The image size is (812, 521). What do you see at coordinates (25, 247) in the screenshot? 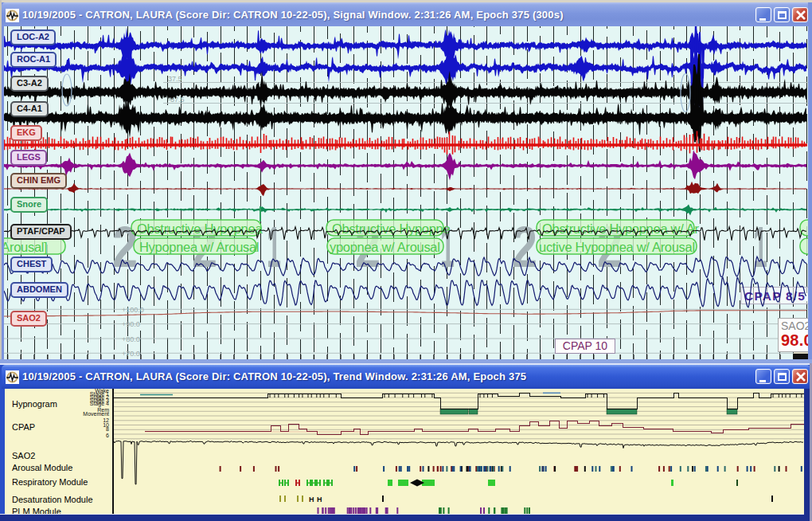
I see `svg-text: w/ Arousal]` at bounding box center [25, 247].